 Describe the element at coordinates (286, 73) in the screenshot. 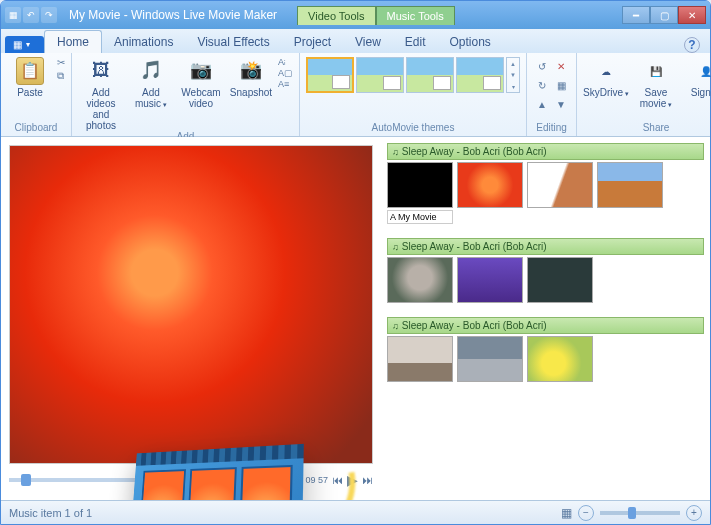

I see `caption-icon: A▢` at that location.